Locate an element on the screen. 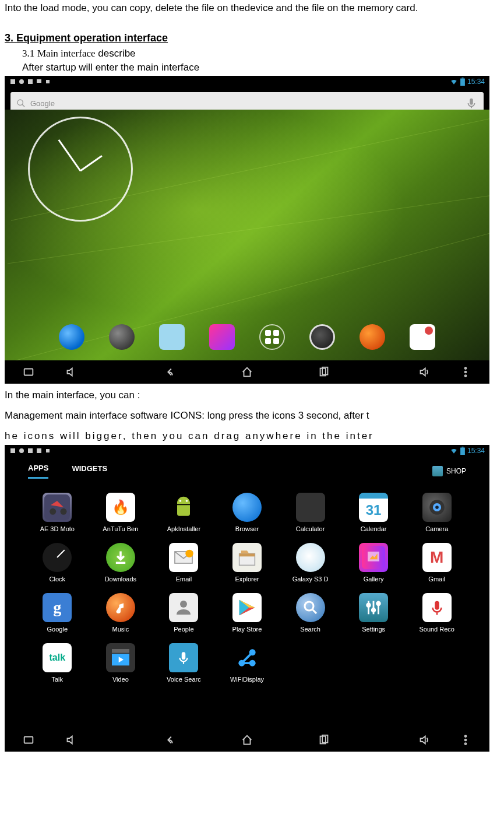 The image size is (504, 828). app-item: Sound Reco is located at coordinates (437, 613).